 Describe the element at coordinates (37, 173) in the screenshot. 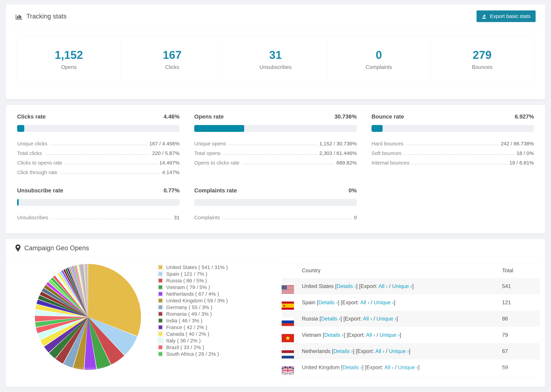

I see `detail-label: Click through rate` at that location.